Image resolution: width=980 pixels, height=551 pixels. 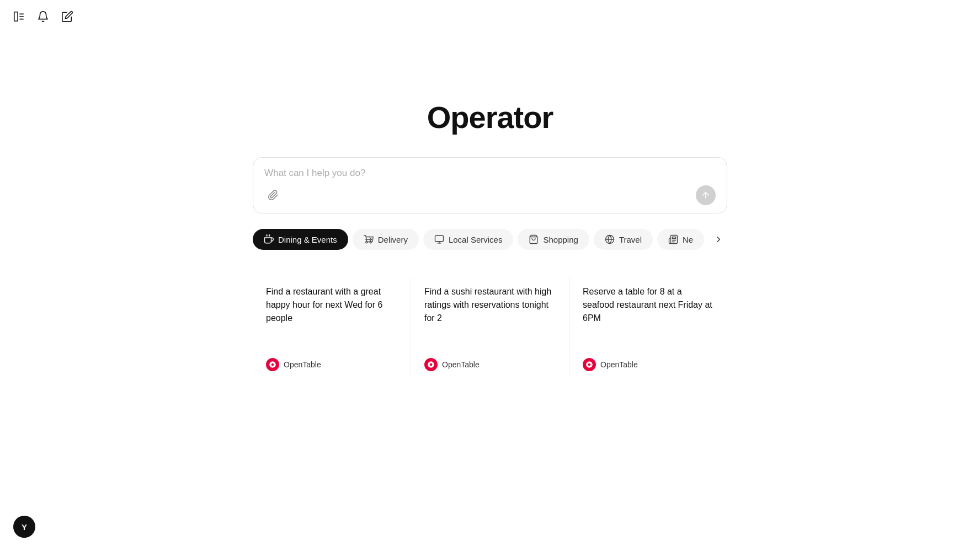 What do you see at coordinates (490, 365) in the screenshot?
I see `card-footer-2: OpenTable` at bounding box center [490, 365].